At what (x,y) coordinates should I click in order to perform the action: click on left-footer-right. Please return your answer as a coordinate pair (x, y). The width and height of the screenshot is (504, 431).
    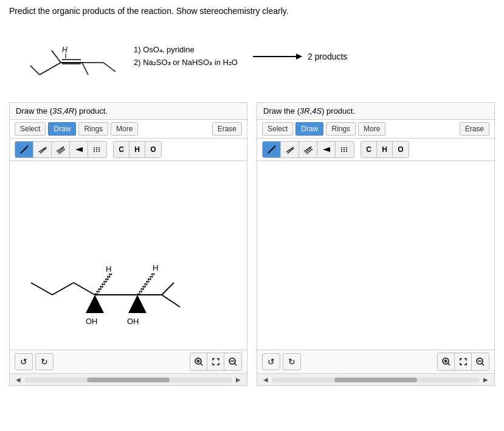
    Looking at the image, I should click on (216, 362).